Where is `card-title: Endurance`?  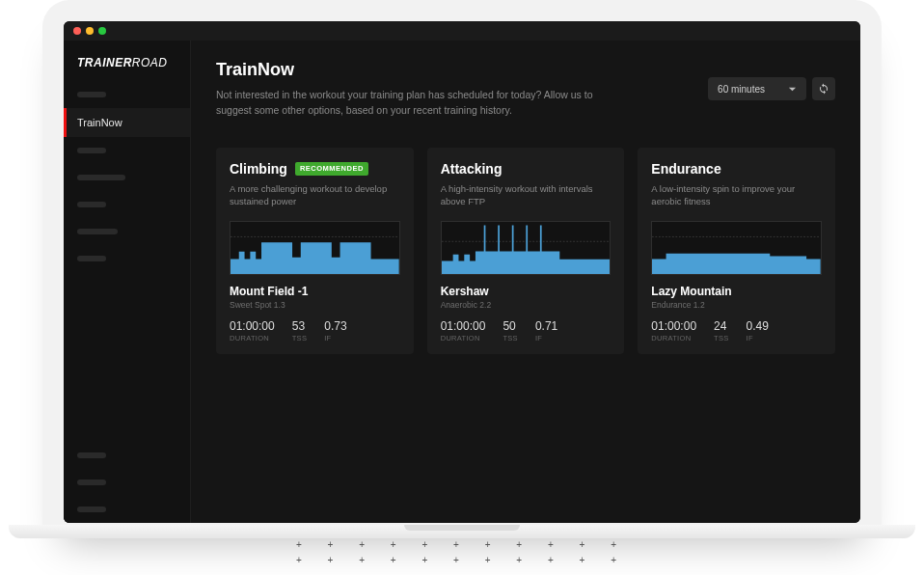
card-title: Endurance is located at coordinates (686, 169).